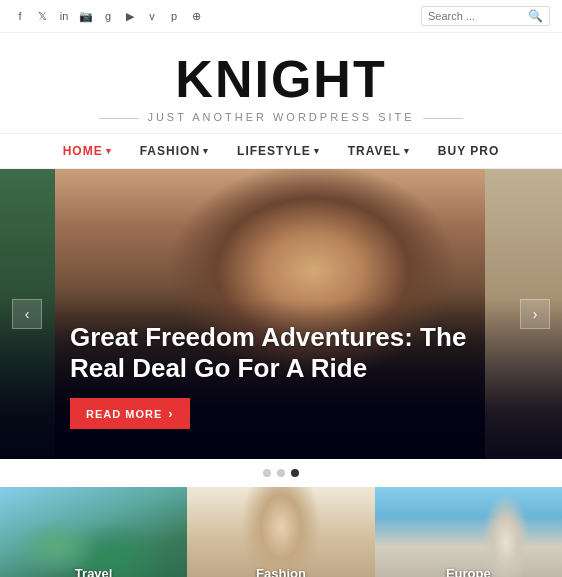  Describe the element at coordinates (27, 314) in the screenshot. I see `slider-prev-button: ‹` at that location.